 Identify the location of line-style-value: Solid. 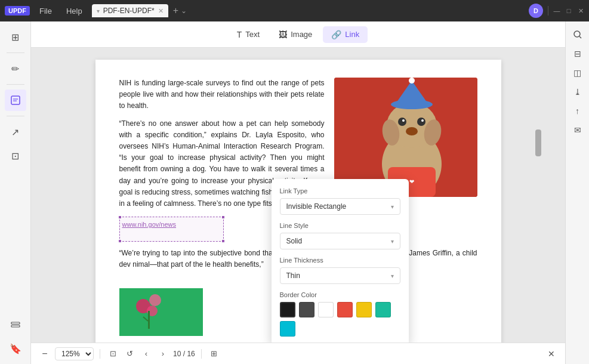
(295, 241).